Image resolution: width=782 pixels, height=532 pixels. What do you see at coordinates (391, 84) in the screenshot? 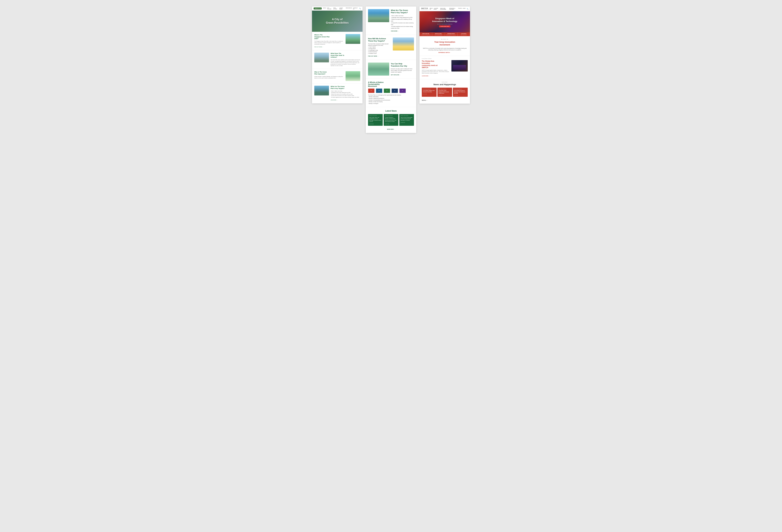
I see `p2-won-title: A Whole-of-NationSustainabilityMovement` at bounding box center [391, 84].